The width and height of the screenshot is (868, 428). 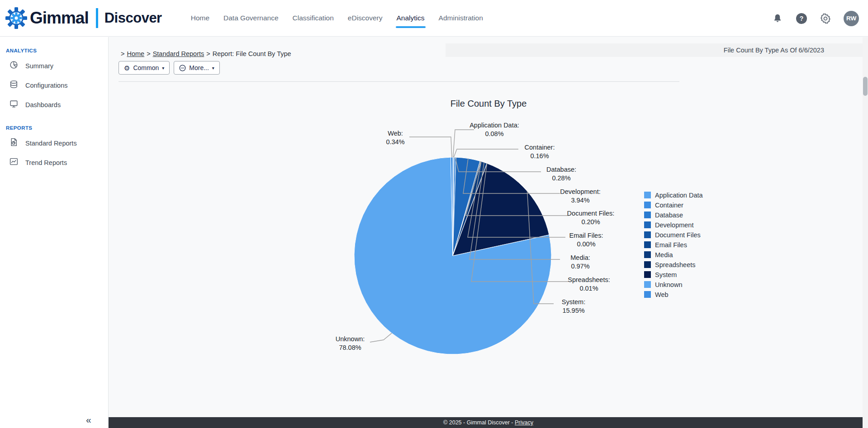 I want to click on legend-label: Email Files, so click(x=671, y=245).